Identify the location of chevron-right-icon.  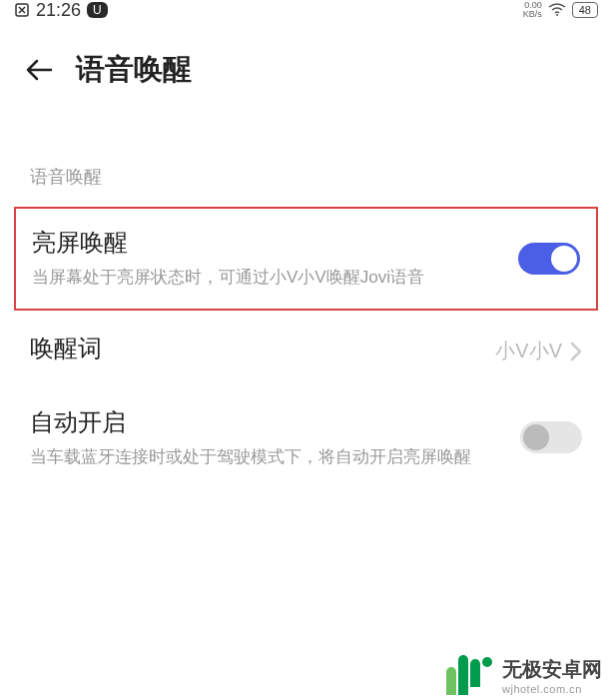
(576, 351).